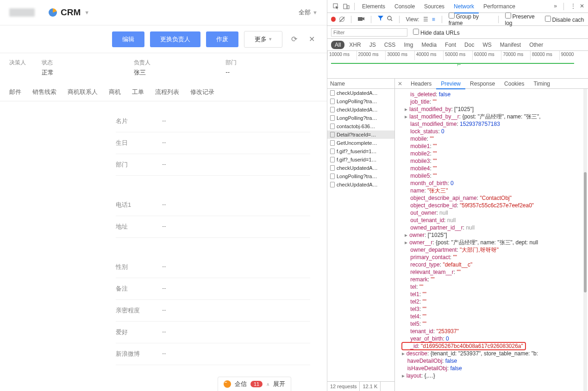 The width and height of the screenshot is (588, 391). I want to click on tab-item: 流程列表, so click(167, 92).